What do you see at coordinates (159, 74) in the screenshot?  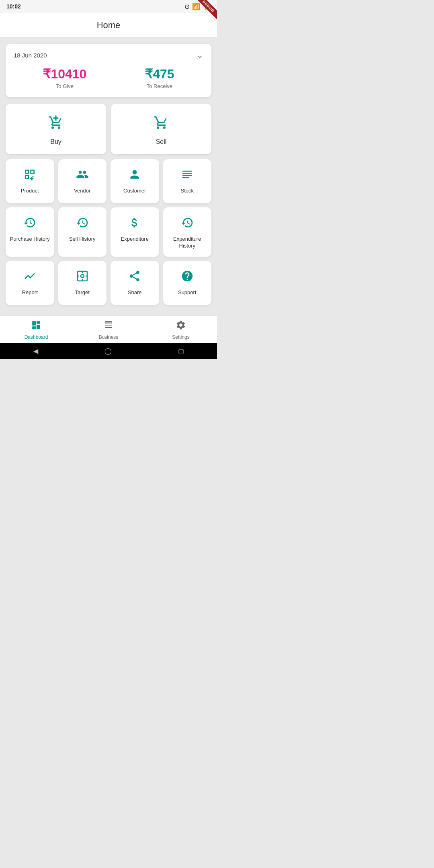 I see `to-receive-amount: ₹475` at bounding box center [159, 74].